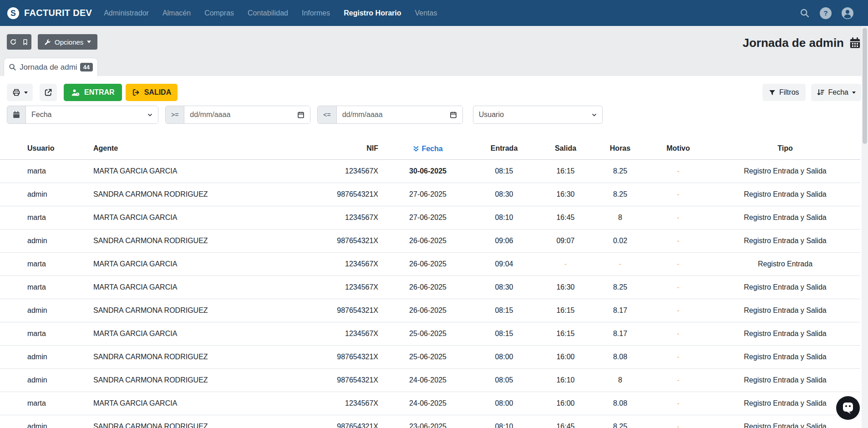 The width and height of the screenshot is (868, 428). What do you see at coordinates (16, 115) in the screenshot?
I see `calendar-icon` at bounding box center [16, 115].